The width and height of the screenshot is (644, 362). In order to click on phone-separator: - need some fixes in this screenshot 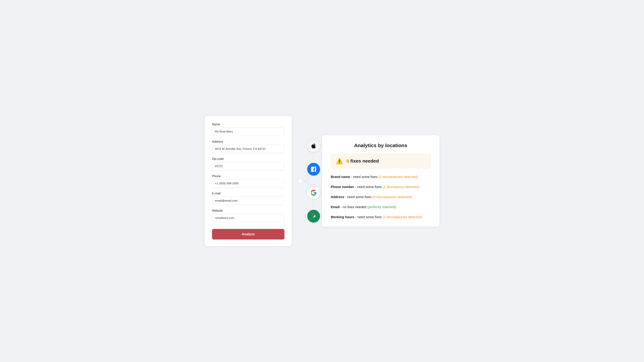, I will do `click(369, 187)`.